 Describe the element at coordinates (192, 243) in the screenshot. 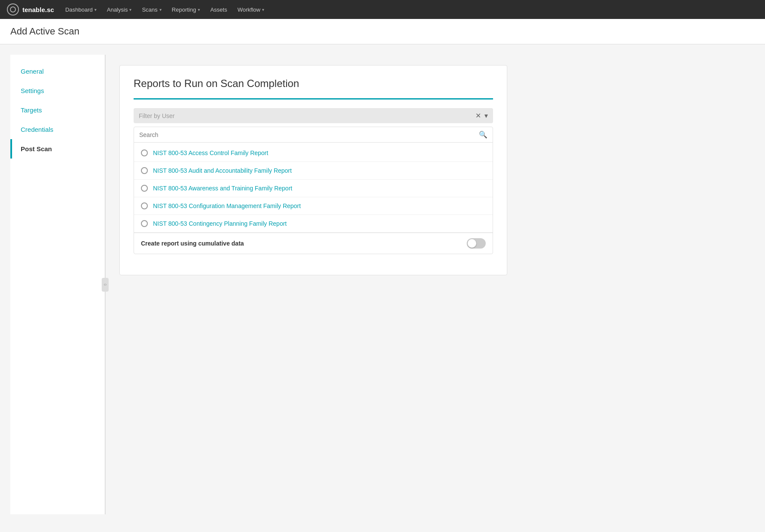

I see `cumulative-label: Create report using cumulative data` at that location.